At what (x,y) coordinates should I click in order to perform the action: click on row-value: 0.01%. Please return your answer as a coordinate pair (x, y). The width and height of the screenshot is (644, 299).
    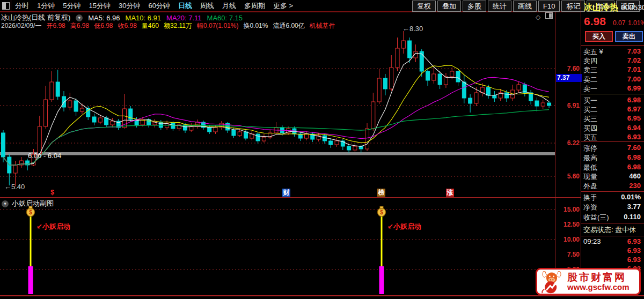
    Looking at the image, I should click on (631, 197).